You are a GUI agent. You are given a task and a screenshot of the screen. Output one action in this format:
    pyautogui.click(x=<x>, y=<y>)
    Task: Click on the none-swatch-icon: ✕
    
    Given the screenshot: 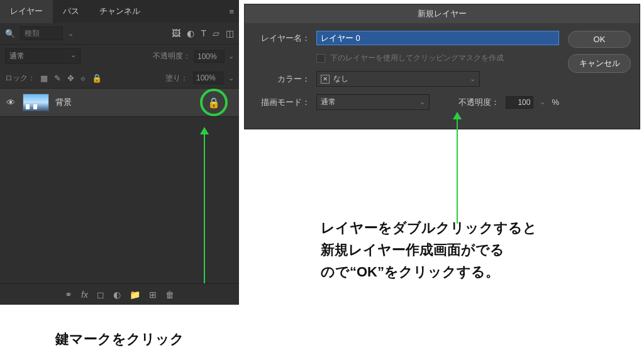 What is the action you would take?
    pyautogui.click(x=325, y=79)
    